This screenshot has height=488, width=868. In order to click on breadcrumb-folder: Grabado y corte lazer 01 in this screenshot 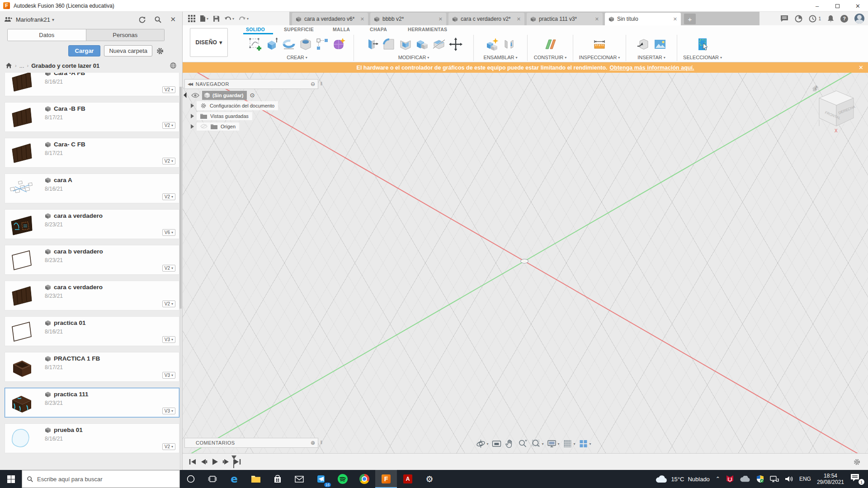, I will do `click(65, 66)`.